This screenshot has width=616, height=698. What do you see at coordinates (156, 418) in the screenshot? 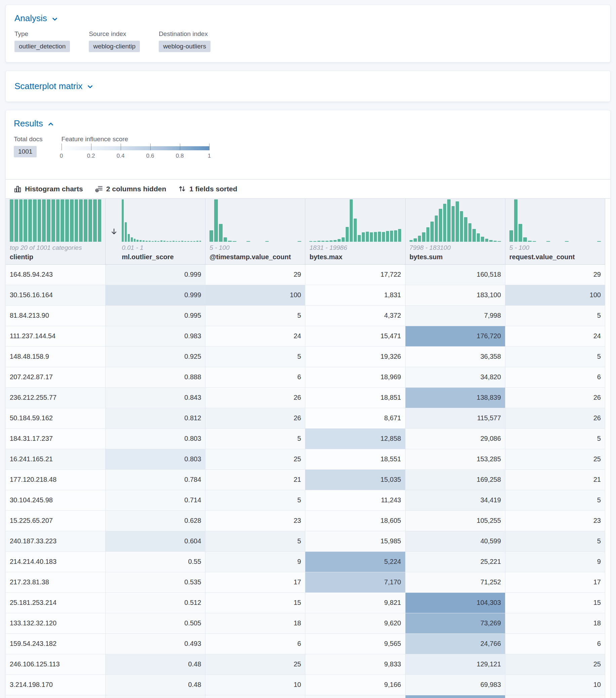
I see `cell-ml.outlier_score: 0.812` at bounding box center [156, 418].